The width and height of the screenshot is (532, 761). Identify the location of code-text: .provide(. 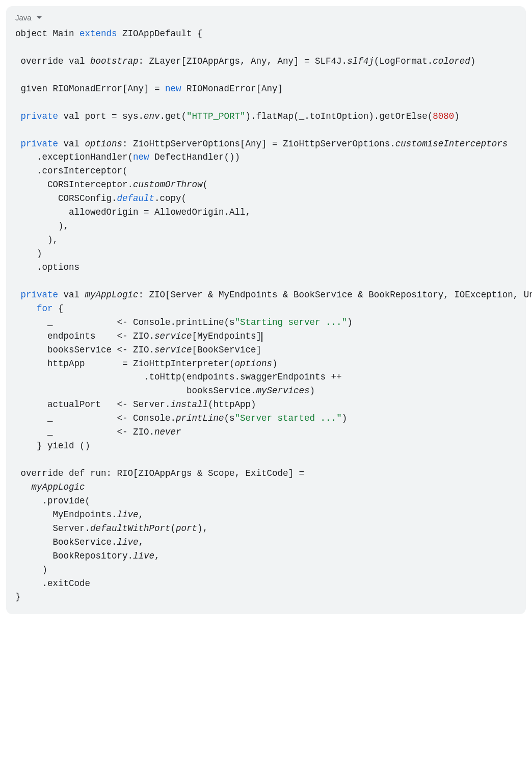
(53, 501).